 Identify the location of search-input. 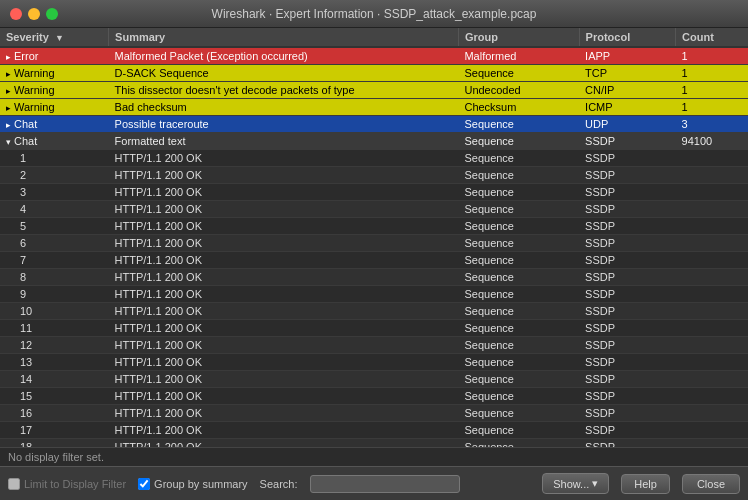
(385, 484).